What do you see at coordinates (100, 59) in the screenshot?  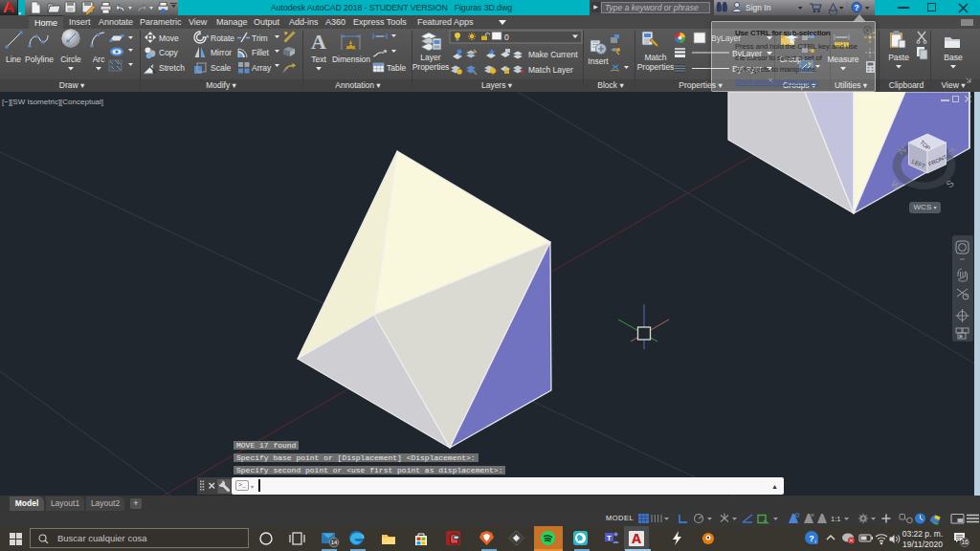 I see `svg-text: Arc` at bounding box center [100, 59].